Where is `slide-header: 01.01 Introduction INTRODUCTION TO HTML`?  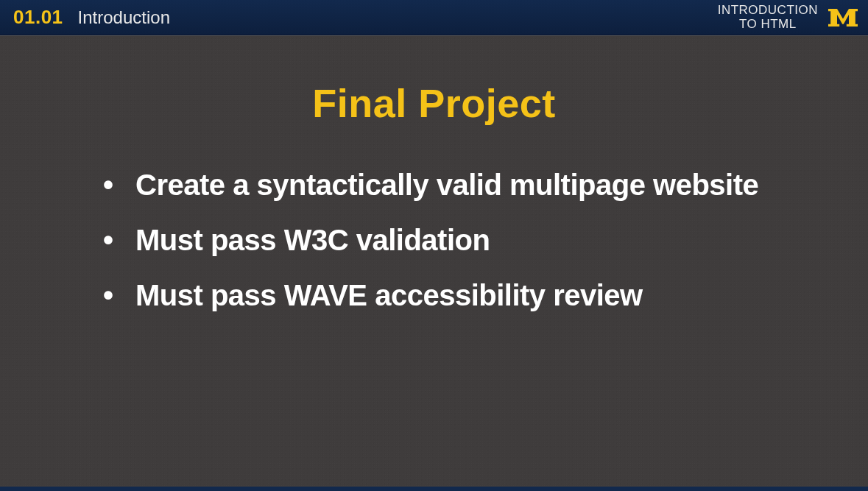
slide-header: 01.01 Introduction INTRODUCTION TO HTML is located at coordinates (434, 18).